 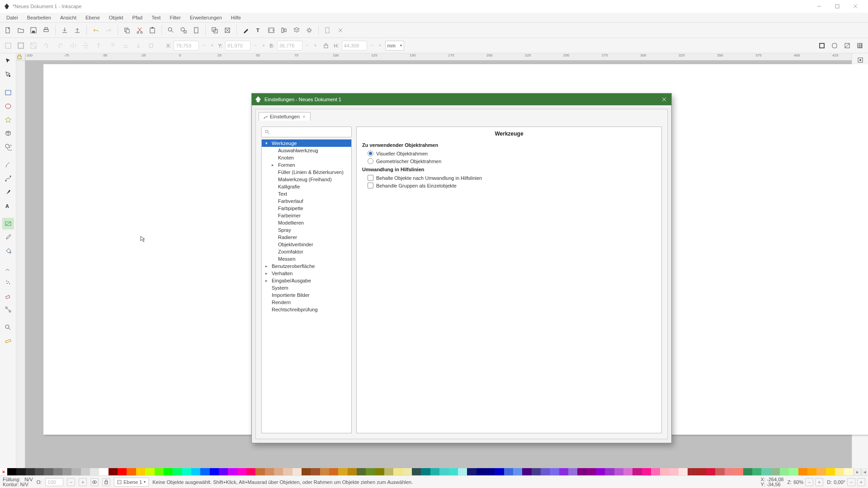 What do you see at coordinates (307, 165) in the screenshot?
I see `tree-formen: ▸Formen` at bounding box center [307, 165].